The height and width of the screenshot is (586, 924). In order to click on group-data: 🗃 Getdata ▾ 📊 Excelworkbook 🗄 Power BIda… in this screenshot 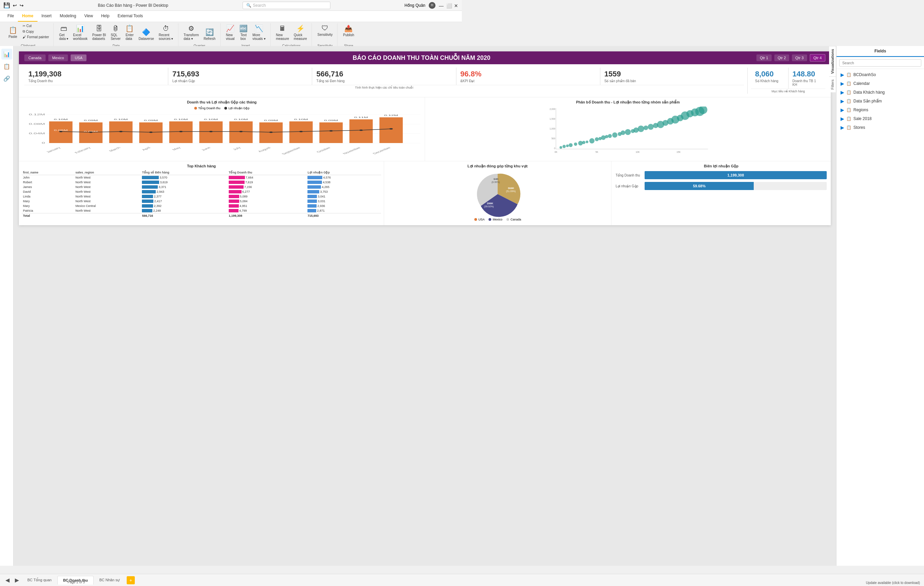, I will do `click(116, 35)`.